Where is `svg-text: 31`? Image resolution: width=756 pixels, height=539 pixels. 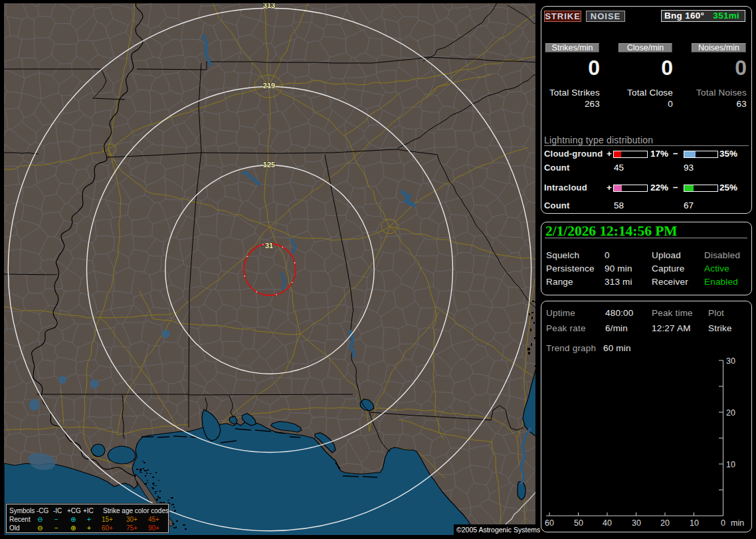
svg-text: 31 is located at coordinates (269, 246).